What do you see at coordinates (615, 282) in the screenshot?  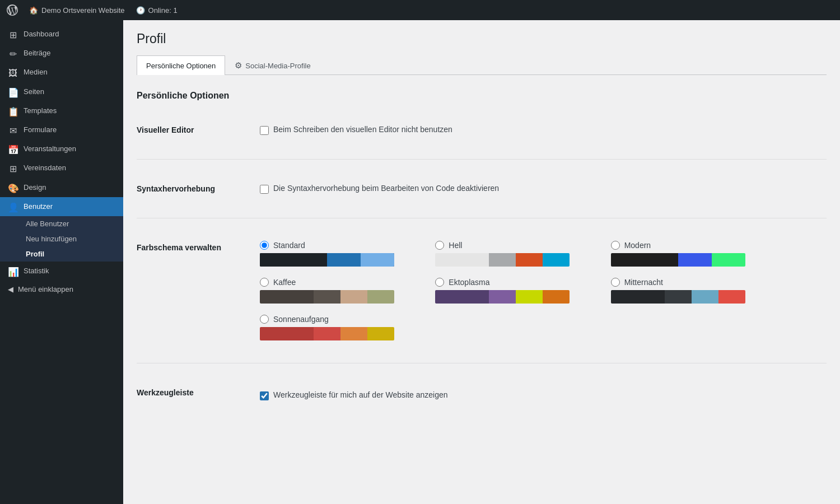 I see `scheme-mitternacht-radio` at bounding box center [615, 282].